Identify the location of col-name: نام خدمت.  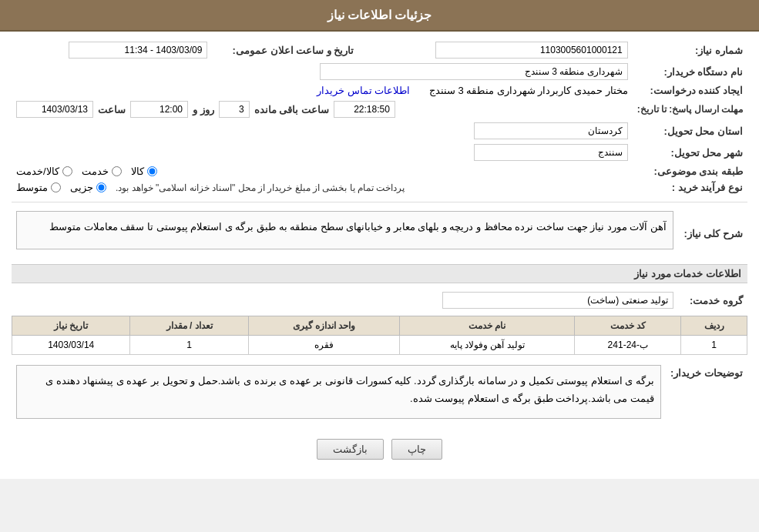
(487, 326).